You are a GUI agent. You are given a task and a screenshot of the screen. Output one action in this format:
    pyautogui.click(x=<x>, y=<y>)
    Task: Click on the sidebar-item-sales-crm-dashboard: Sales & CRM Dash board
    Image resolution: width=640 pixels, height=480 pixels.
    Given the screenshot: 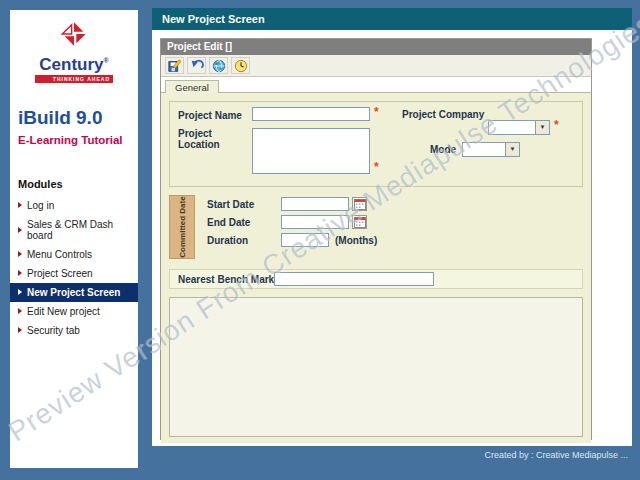 What is the action you would take?
    pyautogui.click(x=74, y=230)
    